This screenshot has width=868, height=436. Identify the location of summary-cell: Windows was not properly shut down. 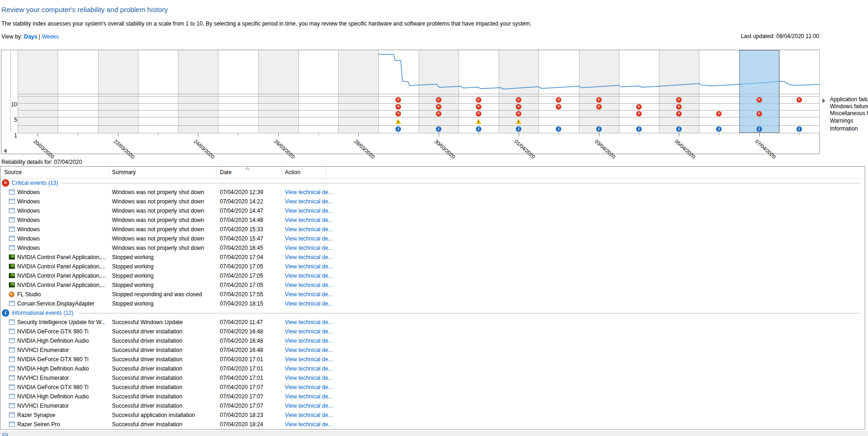
(158, 220).